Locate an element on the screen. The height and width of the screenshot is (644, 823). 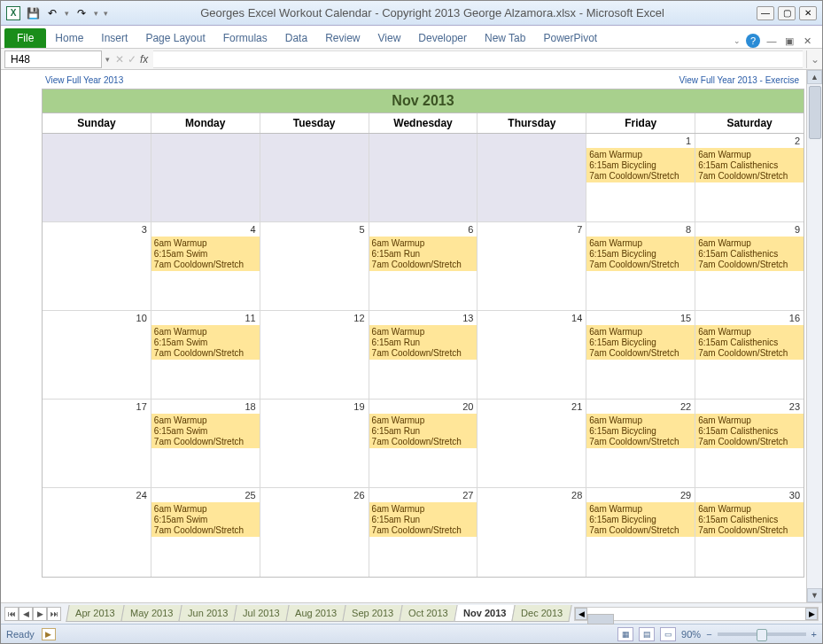
save-icon: 💾 is located at coordinates (33, 13).